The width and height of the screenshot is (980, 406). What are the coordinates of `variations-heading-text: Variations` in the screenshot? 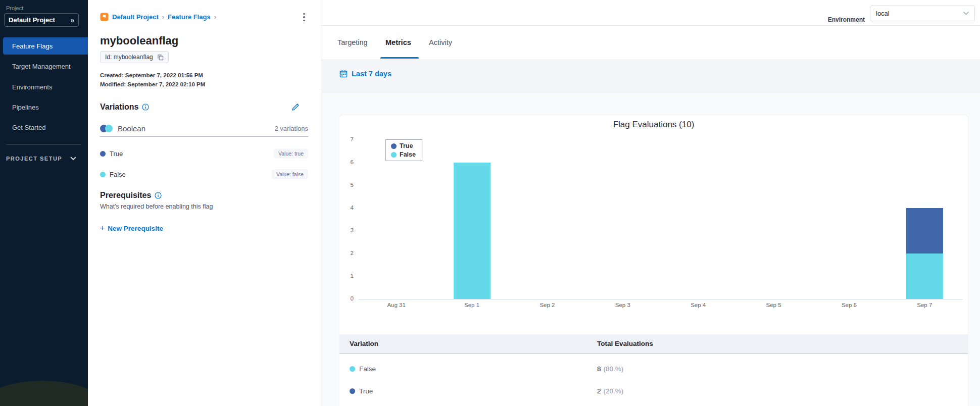 It's located at (119, 107).